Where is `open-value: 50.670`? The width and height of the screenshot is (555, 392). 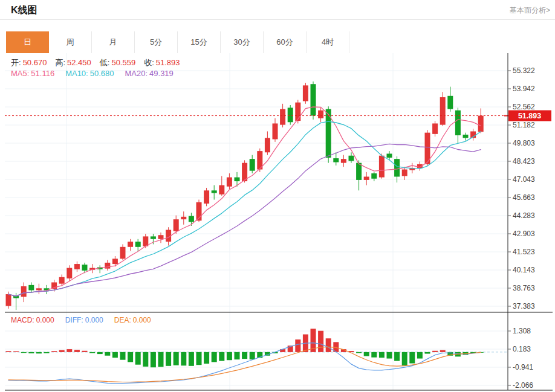 open-value: 50.670 is located at coordinates (35, 63).